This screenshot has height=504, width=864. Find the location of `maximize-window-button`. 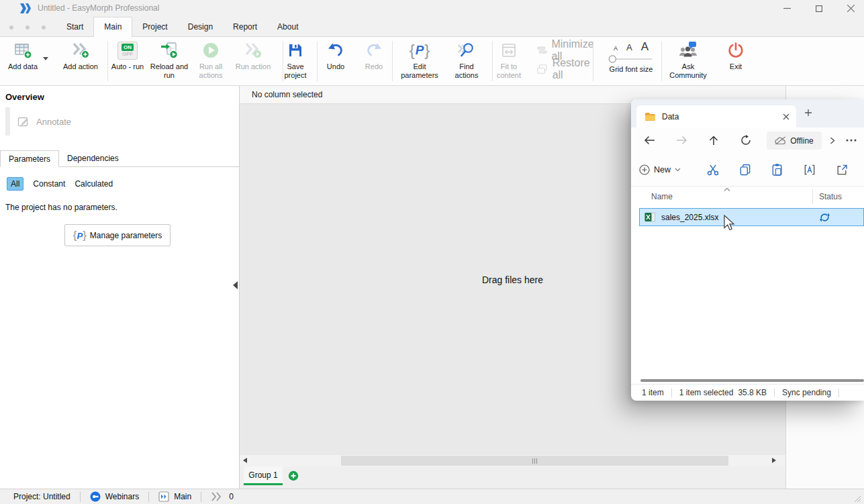

maximize-window-button is located at coordinates (819, 8).